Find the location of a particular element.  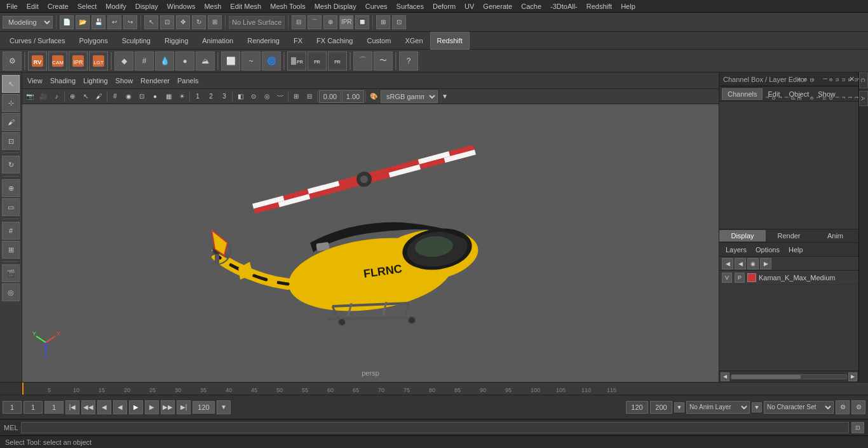

menu-edit: Edit is located at coordinates (33, 6).